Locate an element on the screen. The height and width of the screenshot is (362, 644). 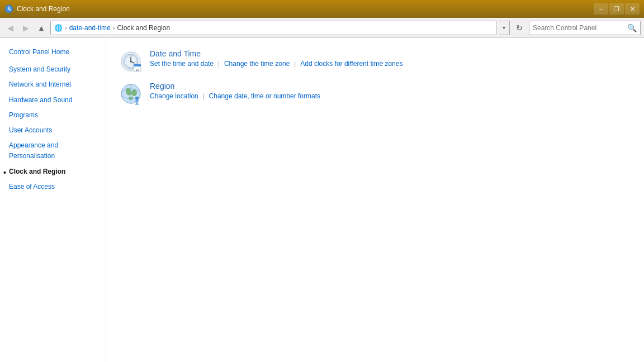
sidebar-item-clock-and-region: Clock and Region is located at coordinates (53, 172).